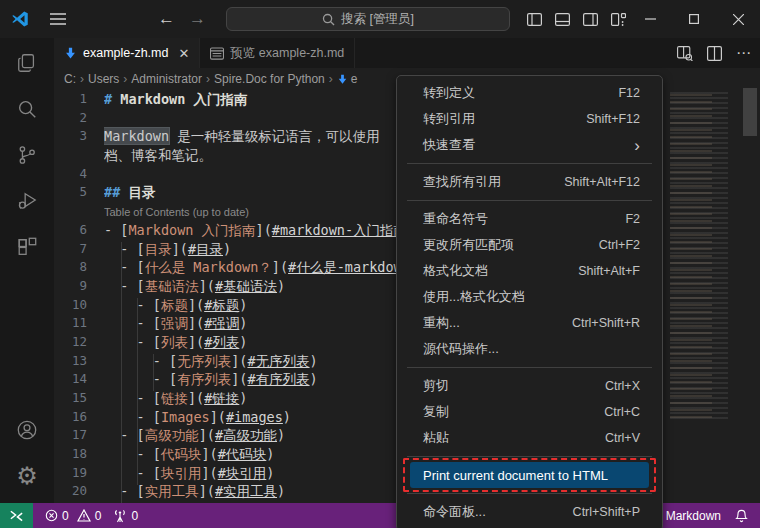  I want to click on ports-count: 0, so click(134, 516).